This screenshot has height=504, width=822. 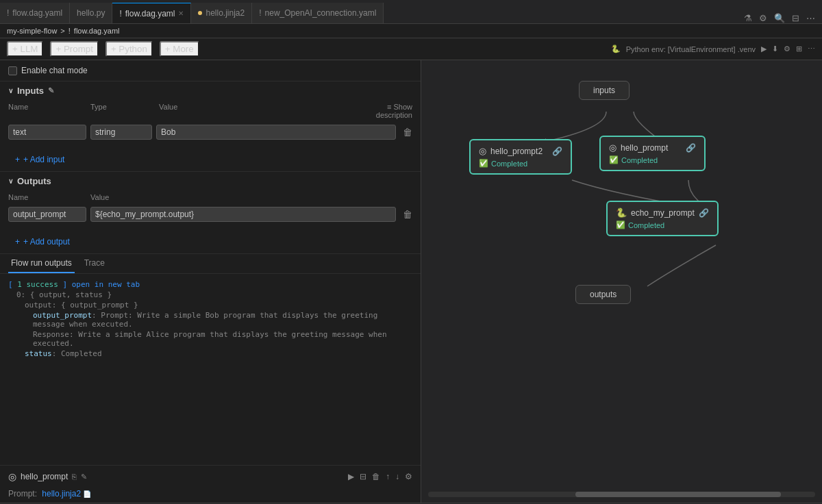 I want to click on scrollbar-thumb, so click(x=678, y=494).